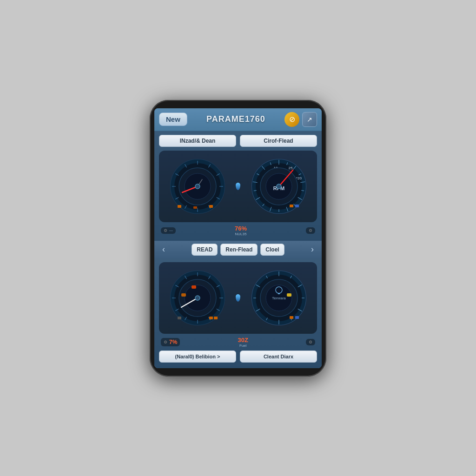 This screenshot has width=476, height=476. I want to click on right-nav-arrow: ›, so click(312, 250).